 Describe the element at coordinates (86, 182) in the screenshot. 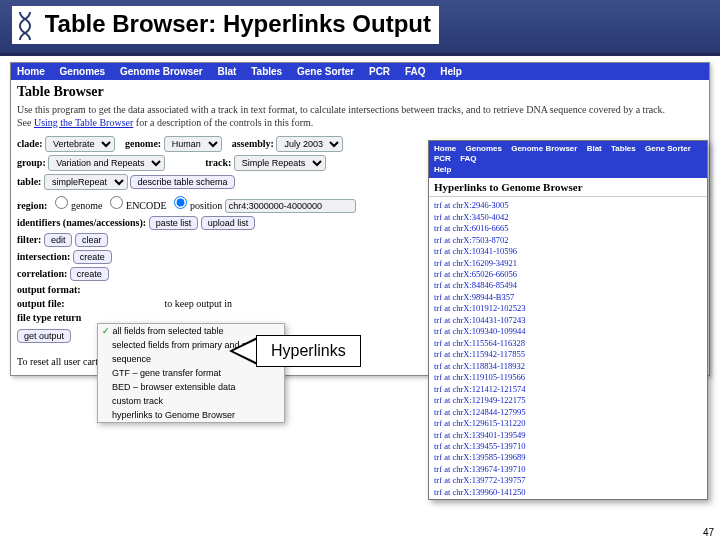

I see `table-select: simpleRepeat` at that location.